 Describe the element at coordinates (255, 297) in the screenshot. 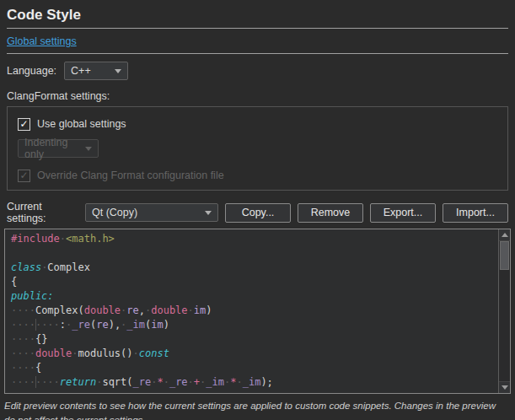

I see `code-line: public:` at that location.